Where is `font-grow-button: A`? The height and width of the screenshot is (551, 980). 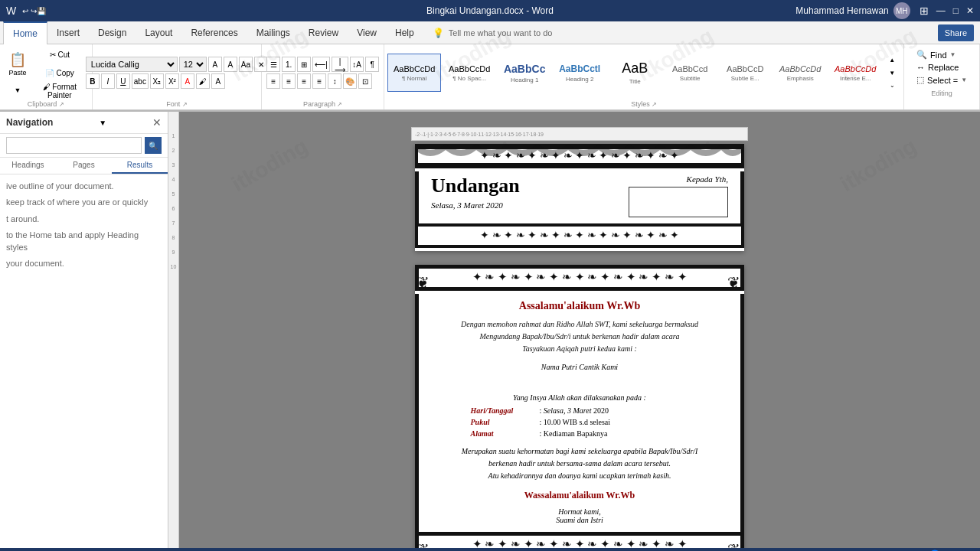 font-grow-button: A is located at coordinates (215, 64).